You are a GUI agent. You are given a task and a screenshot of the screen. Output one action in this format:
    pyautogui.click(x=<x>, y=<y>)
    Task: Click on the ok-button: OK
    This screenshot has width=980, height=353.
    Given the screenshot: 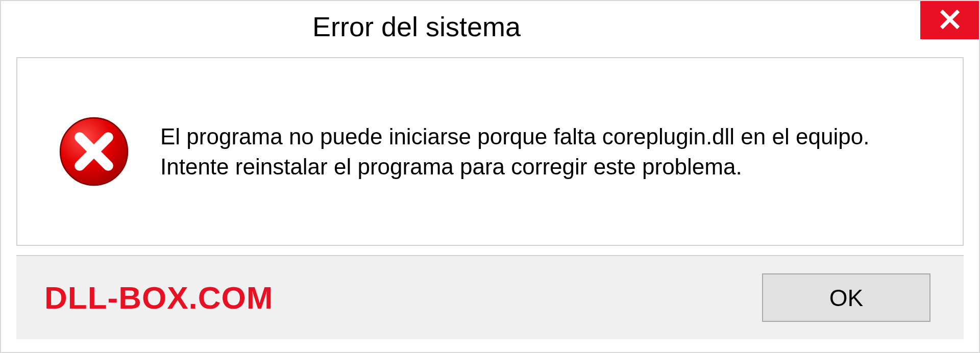 What is the action you would take?
    pyautogui.click(x=846, y=298)
    